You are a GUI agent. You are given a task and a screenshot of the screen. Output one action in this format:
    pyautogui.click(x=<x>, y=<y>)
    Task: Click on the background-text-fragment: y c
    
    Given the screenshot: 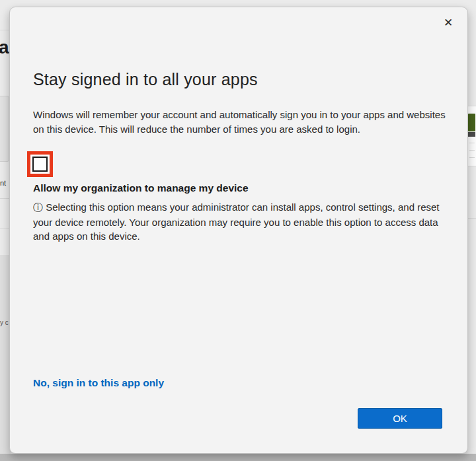 What is the action you would take?
    pyautogui.click(x=4, y=322)
    